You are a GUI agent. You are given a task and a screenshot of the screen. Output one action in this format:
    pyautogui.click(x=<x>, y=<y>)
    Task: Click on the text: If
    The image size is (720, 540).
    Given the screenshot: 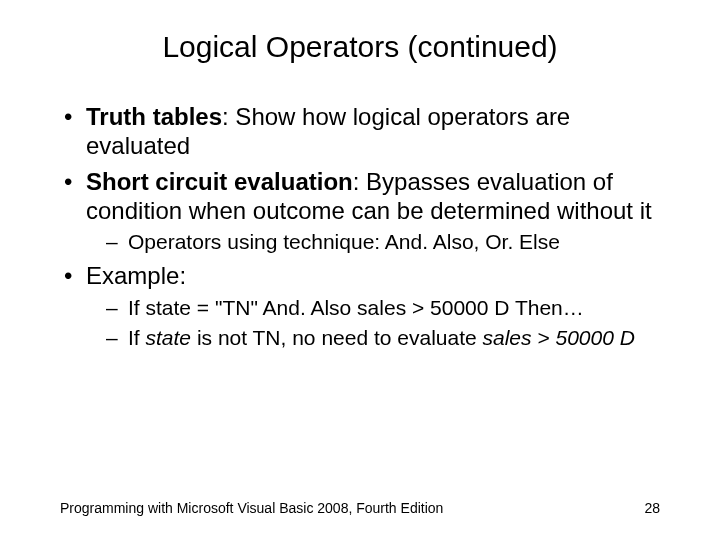 What is the action you would take?
    pyautogui.click(x=137, y=338)
    